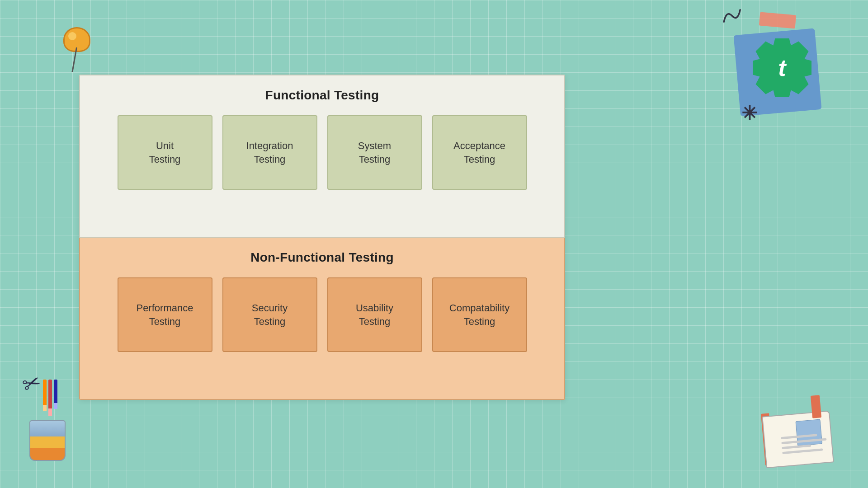  I want to click on tape-top, so click(778, 21).